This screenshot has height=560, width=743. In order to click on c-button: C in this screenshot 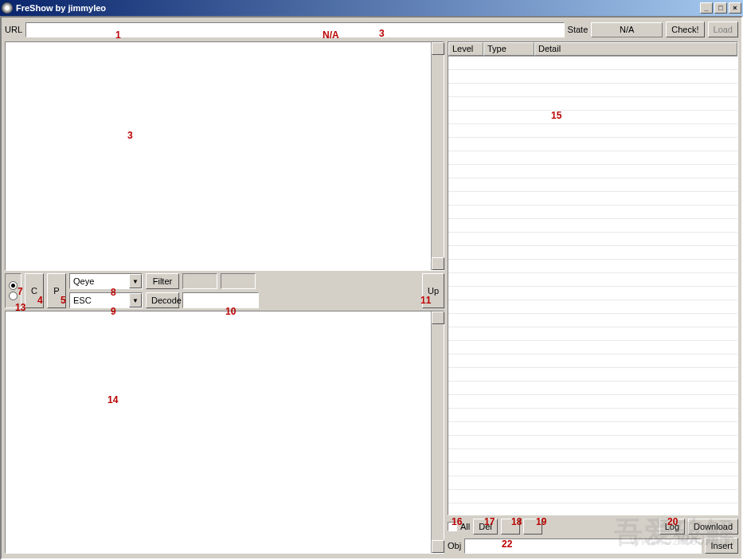, I will do `click(34, 291)`.